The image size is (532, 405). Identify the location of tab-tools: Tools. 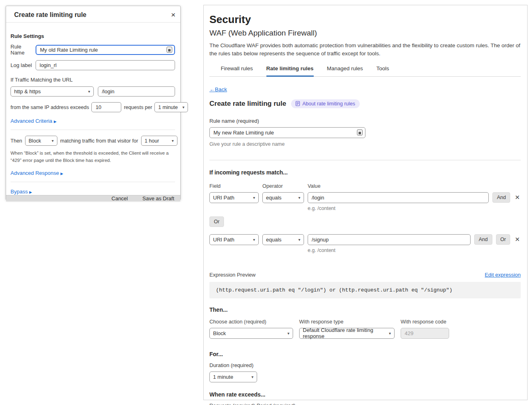
(383, 71).